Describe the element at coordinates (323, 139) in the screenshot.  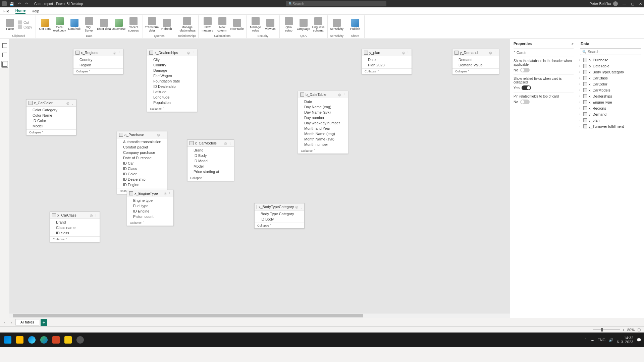
I see `field-item: Month Name (svk)` at that location.